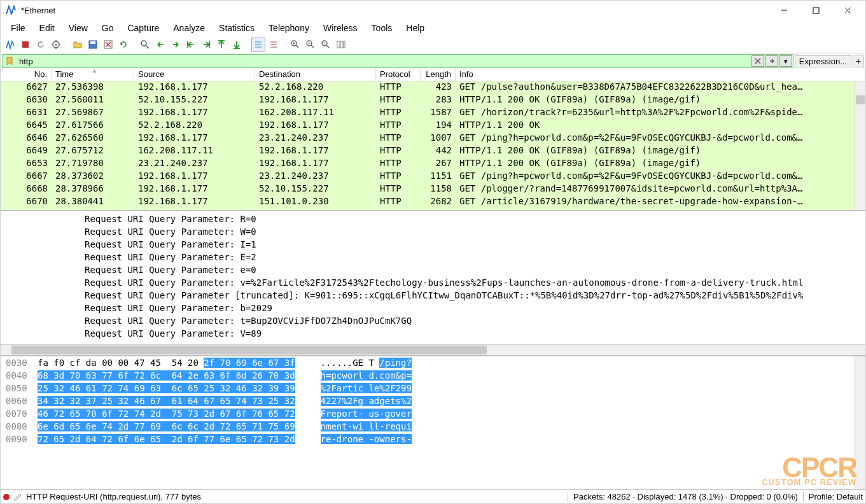  What do you see at coordinates (25, 45) in the screenshot?
I see `stop-capture-button` at bounding box center [25, 45].